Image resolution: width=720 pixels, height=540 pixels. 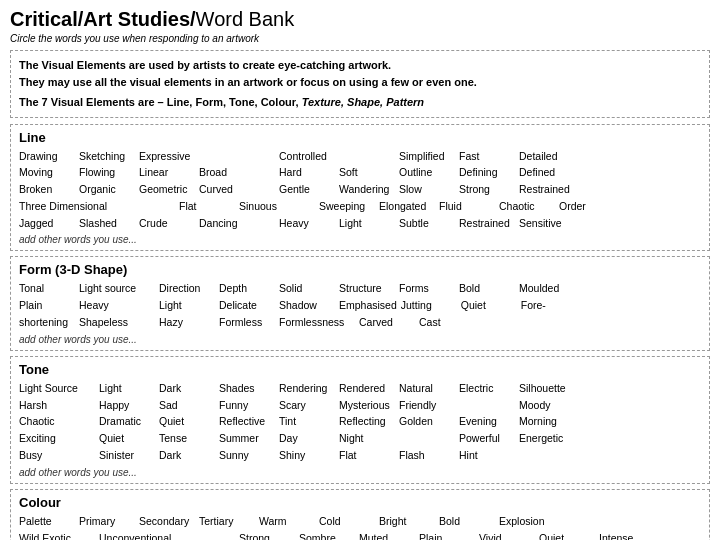 I want to click on word: Light source, so click(x=119, y=288).